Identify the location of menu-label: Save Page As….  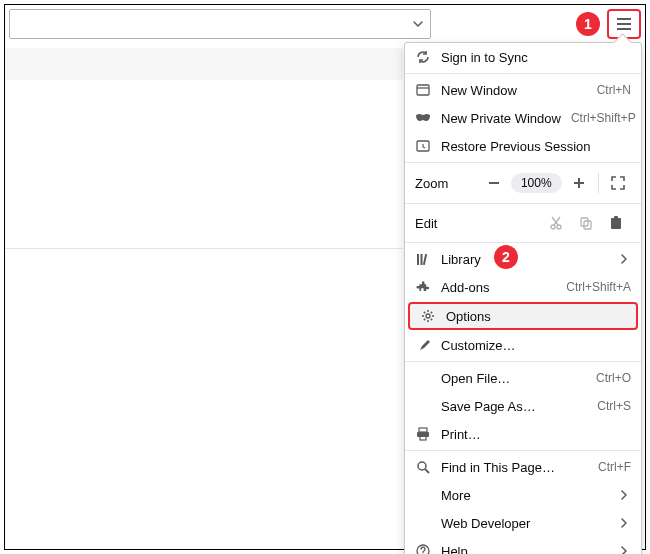
(514, 406).